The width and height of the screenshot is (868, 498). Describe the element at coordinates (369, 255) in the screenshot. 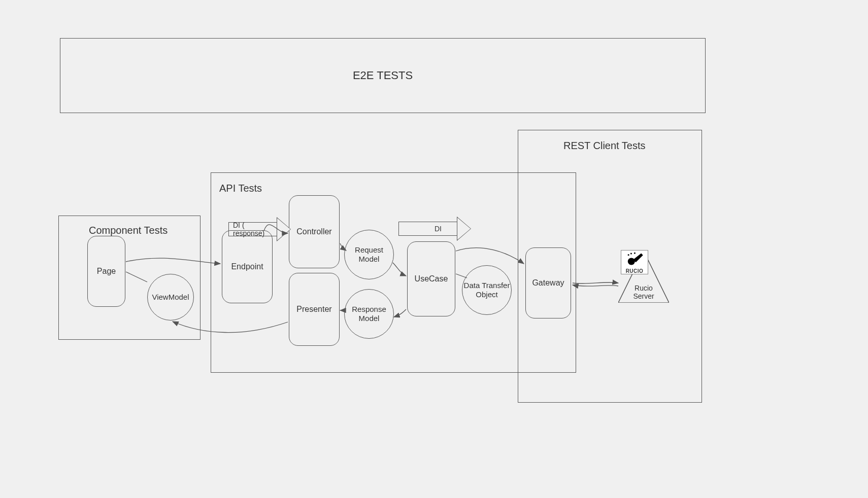

I see `node-request-model: Request Model` at that location.